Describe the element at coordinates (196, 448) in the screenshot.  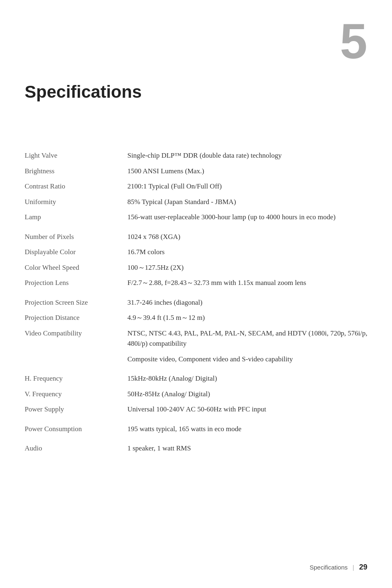
I see `table-row: Audio1 speaker, 1 watt RMS` at that location.